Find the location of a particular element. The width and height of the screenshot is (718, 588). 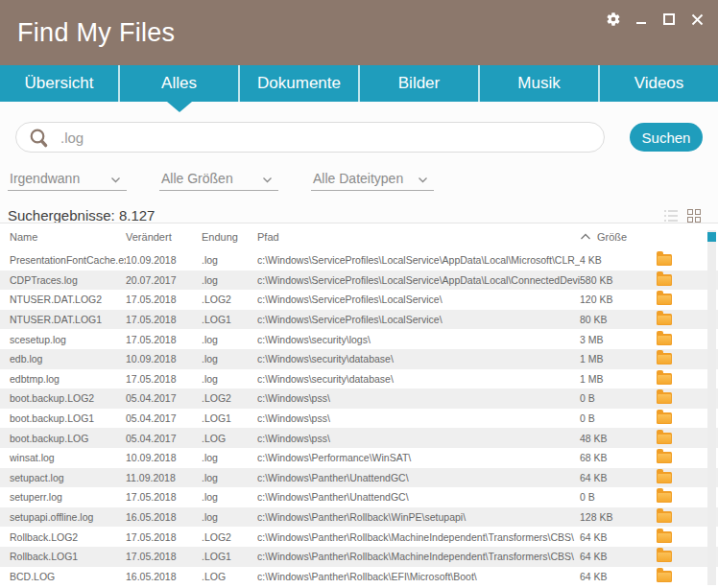

file-path: c:\Windows\Panther\Rollback\MachineIndep… is located at coordinates (419, 537).